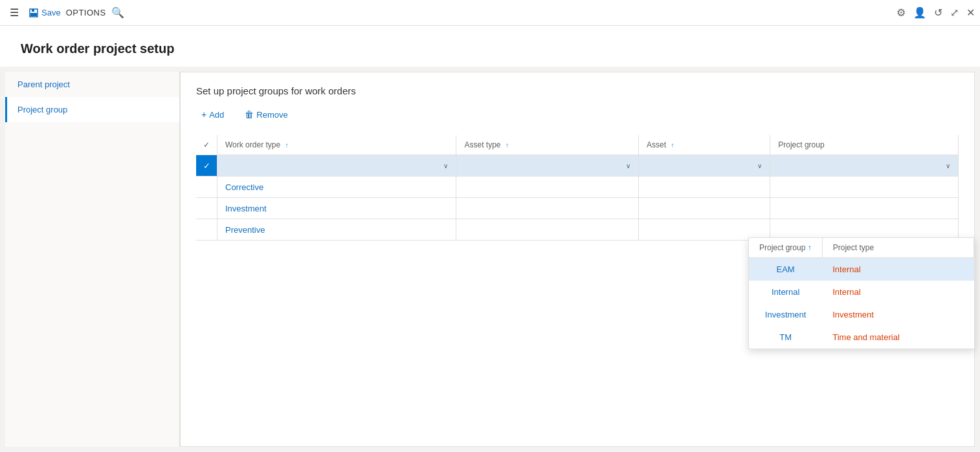 Image resolution: width=980 pixels, height=452 pixels. I want to click on row2-project-group, so click(865, 188).